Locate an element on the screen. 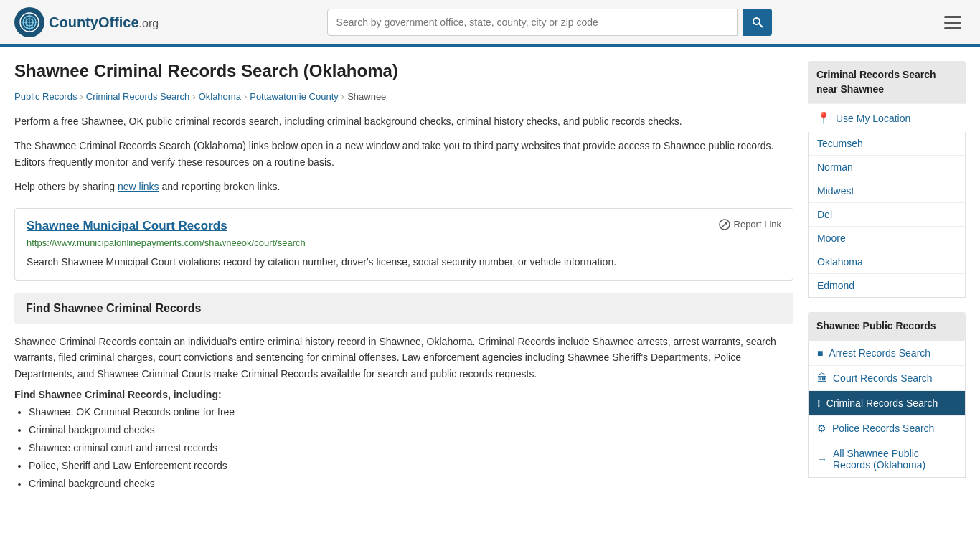 Image resolution: width=980 pixels, height=551 pixels. sidebar: Criminal Records Search near Shawnee 📍 U… is located at coordinates (887, 278).